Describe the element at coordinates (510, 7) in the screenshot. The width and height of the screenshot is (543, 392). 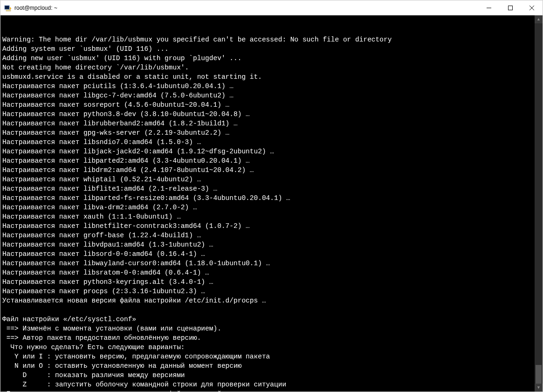
I see `window-controls` at that location.